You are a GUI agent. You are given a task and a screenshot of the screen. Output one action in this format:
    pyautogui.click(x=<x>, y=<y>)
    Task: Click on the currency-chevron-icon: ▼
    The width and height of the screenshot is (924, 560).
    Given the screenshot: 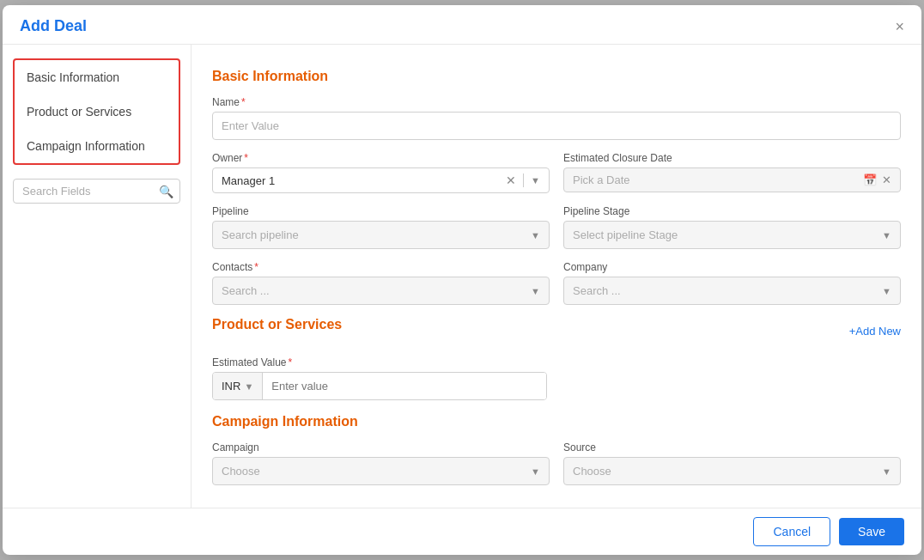 What is the action you would take?
    pyautogui.click(x=249, y=387)
    